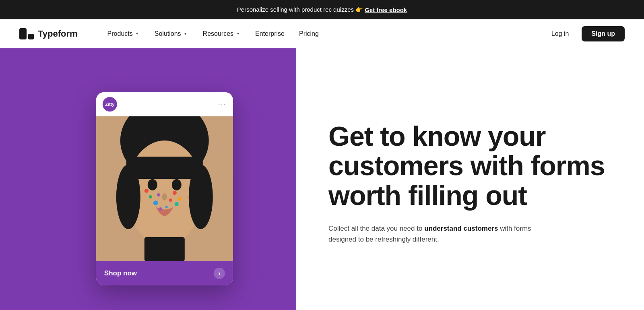 This screenshot has width=644, height=310. I want to click on login-button: Log in, so click(560, 34).